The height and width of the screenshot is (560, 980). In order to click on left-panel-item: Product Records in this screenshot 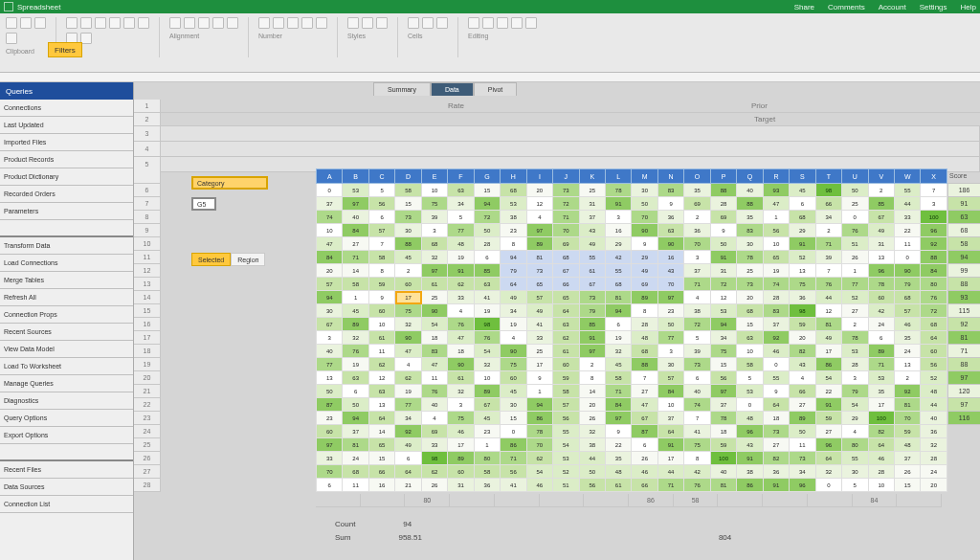, I will do `click(67, 160)`.